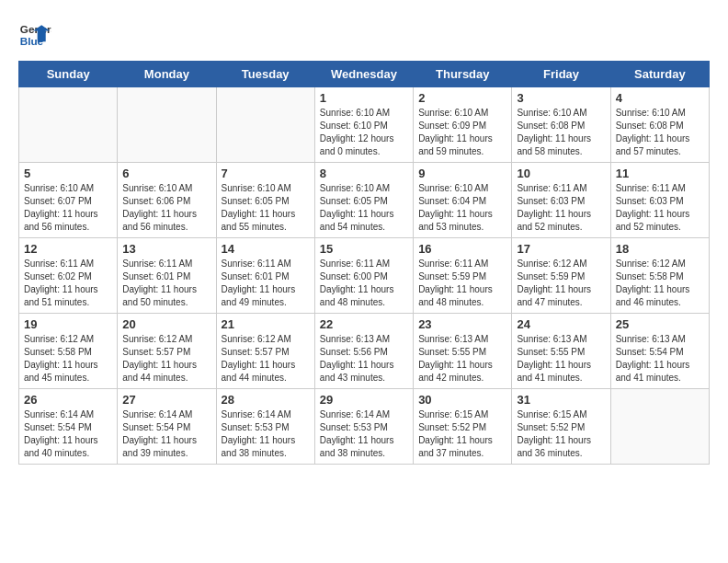 This screenshot has height=563, width=728. Describe the element at coordinates (265, 351) in the screenshot. I see `day-cell: 21Sunrise: 6:12 AM Sunset: 5:57 PM Dayli…` at that location.